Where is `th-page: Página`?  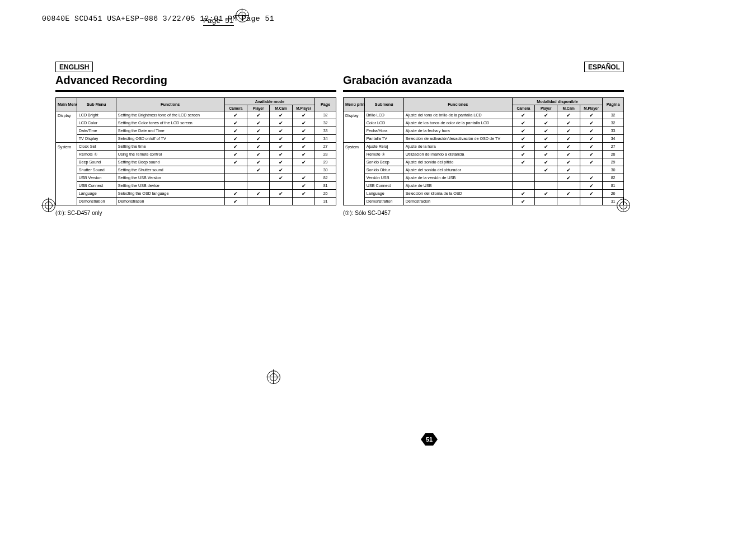
th-page: Página is located at coordinates (613, 105).